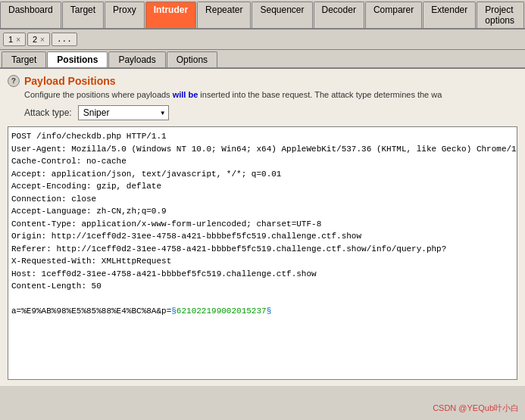 The width and height of the screenshot is (525, 420). What do you see at coordinates (262, 15) in the screenshot?
I see `top-nav-bar: Dashboard Target Proxy Intruder Repeater…` at bounding box center [262, 15].